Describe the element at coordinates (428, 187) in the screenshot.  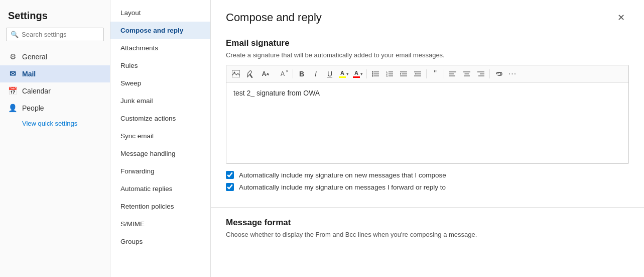
I see `checkbox-forward-reply-row: Automatically include my signature on me…` at that location.